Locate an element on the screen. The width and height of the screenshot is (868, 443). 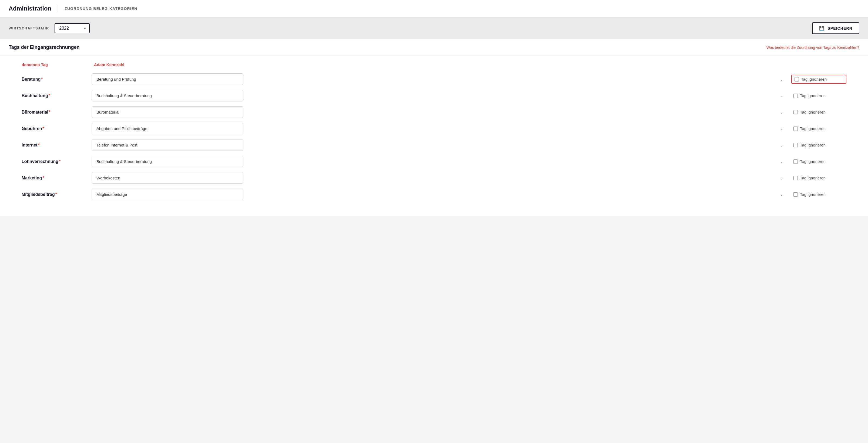
table-row: Mitgliedsbeitrag* Mitgliedsbeiträge ⌄ Ta… is located at coordinates (434, 195).